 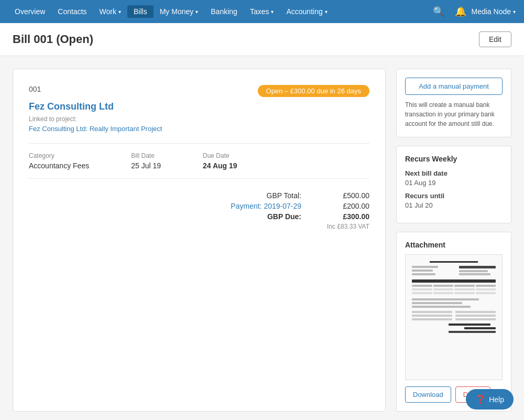 I want to click on gbt-total-label: GBP Total:, so click(x=284, y=196).